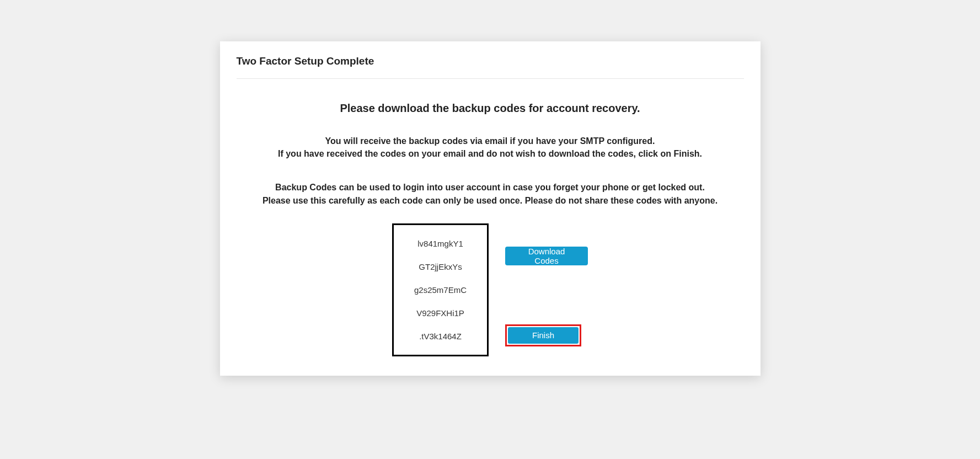  Describe the element at coordinates (440, 337) in the screenshot. I see `backup-code: .tV3k1464Z` at that location.